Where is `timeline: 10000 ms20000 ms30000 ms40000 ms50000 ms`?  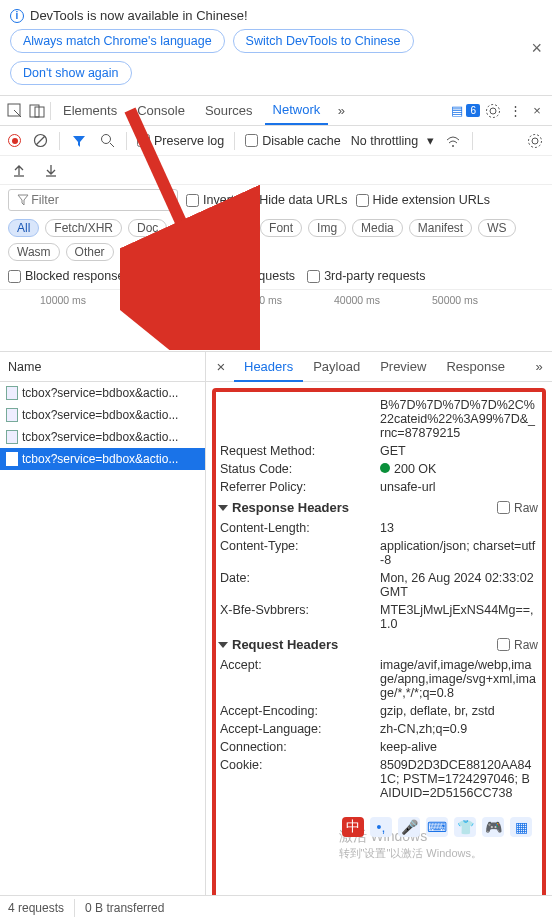 timeline: 10000 ms20000 ms30000 ms40000 ms50000 ms is located at coordinates (276, 321).